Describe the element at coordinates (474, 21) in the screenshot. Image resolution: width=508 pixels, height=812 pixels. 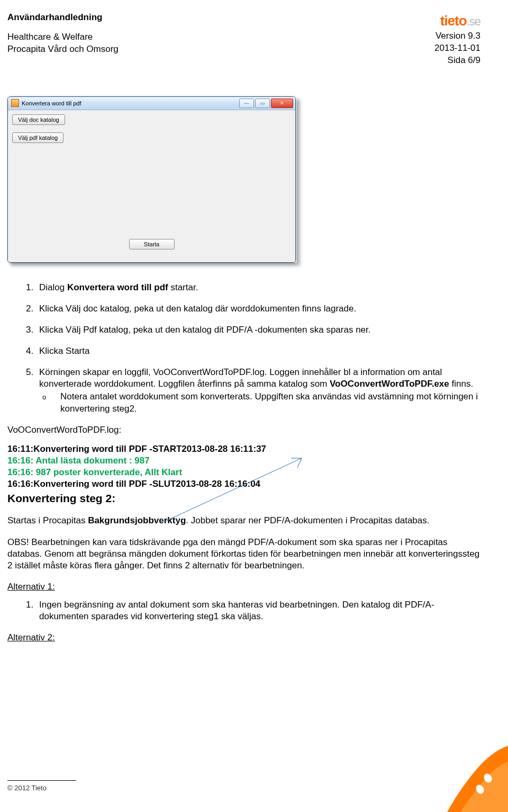
I see `logo-suffix: .se` at that location.